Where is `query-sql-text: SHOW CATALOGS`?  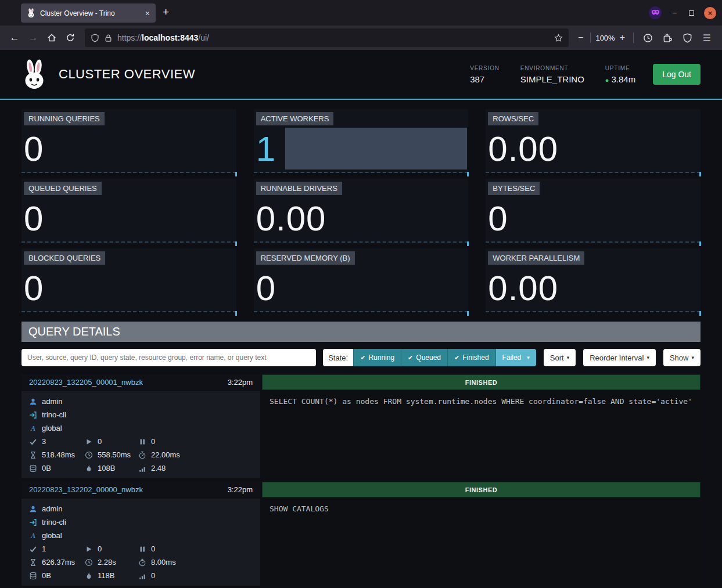 query-sql-text: SHOW CATALOGS is located at coordinates (481, 542).